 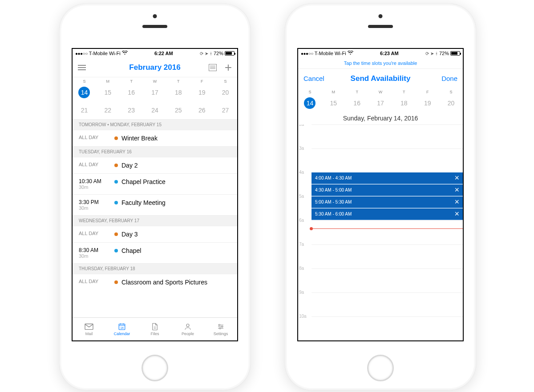 I want to click on availability-slot: 4:00 AM - 4:30 AM×, so click(x=387, y=178).